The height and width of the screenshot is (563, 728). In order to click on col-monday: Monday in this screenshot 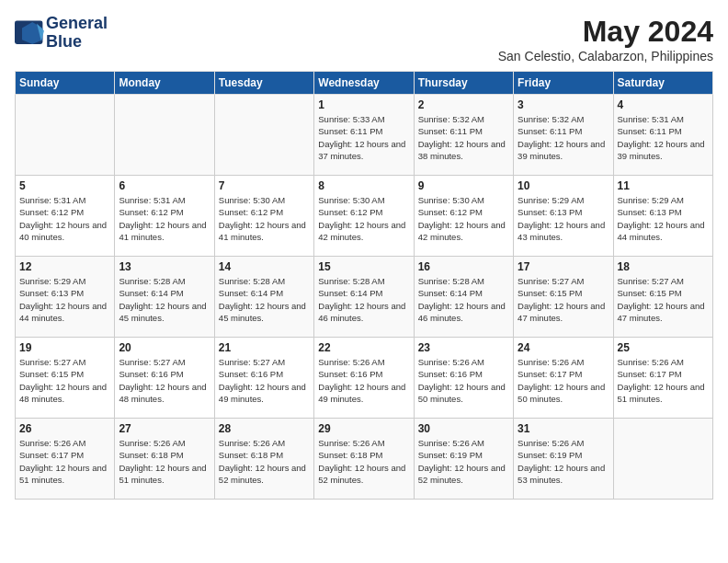, I will do `click(165, 83)`.